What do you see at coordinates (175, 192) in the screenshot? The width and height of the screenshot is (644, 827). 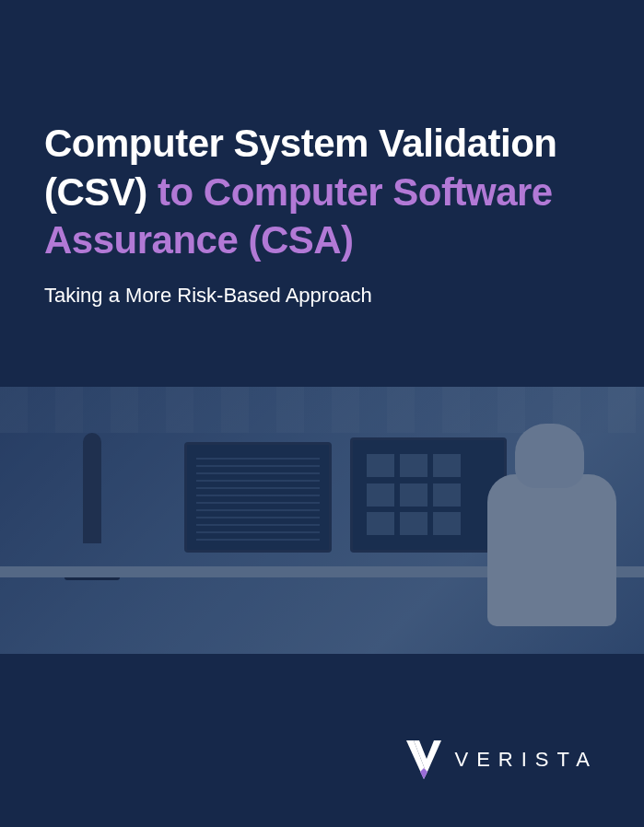 I see `title-connector: to` at bounding box center [175, 192].